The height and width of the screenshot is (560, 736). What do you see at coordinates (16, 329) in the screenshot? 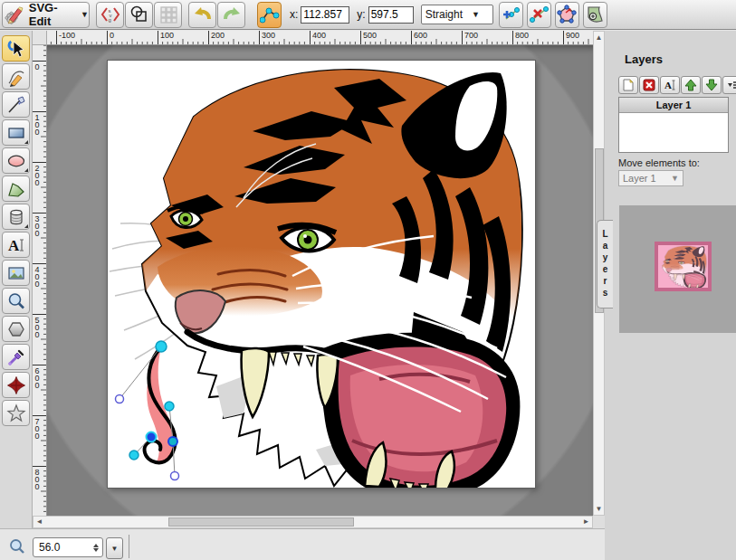
I see `tool-polygon` at bounding box center [16, 329].